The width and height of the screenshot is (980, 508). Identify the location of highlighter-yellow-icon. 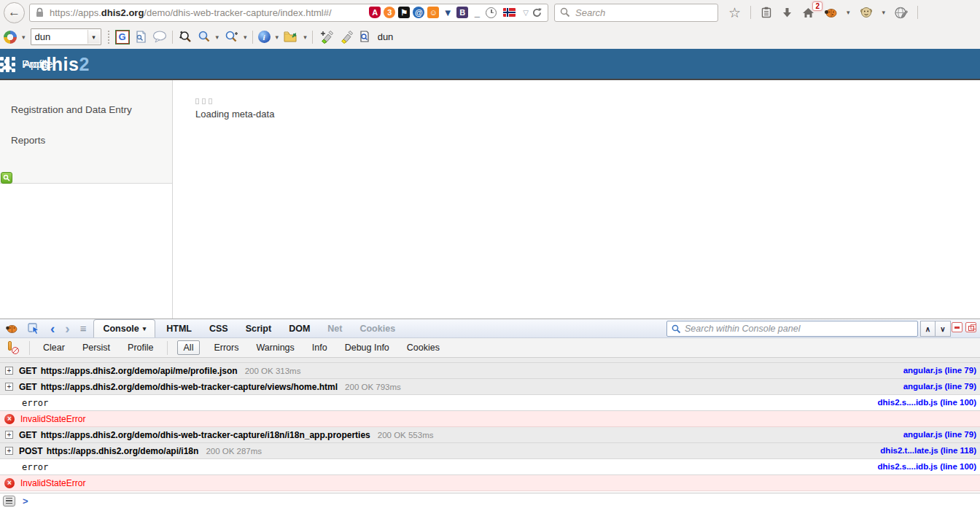
(346, 37).